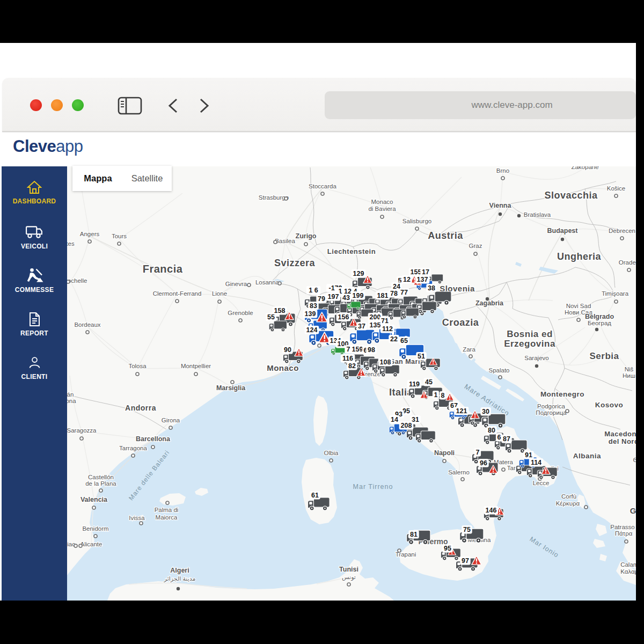  I want to click on svg-text: Tarragona, so click(133, 448).